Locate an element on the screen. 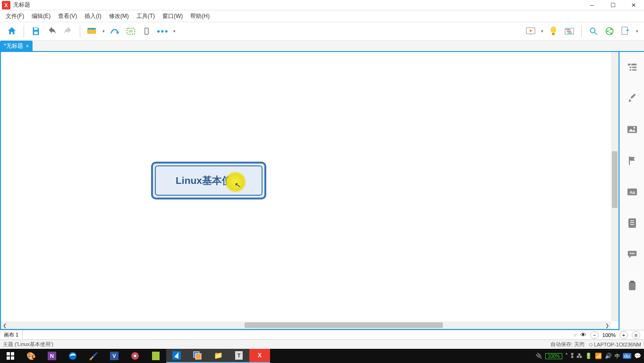 The image size is (644, 363). comments-panel-button is located at coordinates (632, 254).